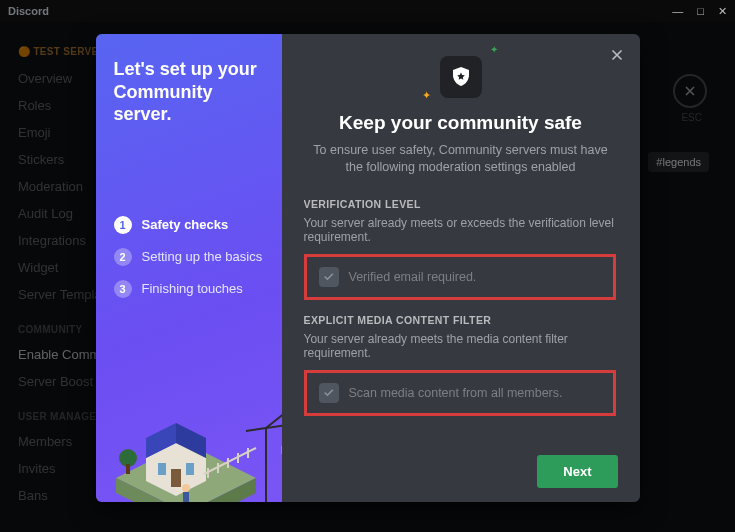 Image resolution: width=735 pixels, height=532 pixels. I want to click on next-button: Next, so click(577, 472).